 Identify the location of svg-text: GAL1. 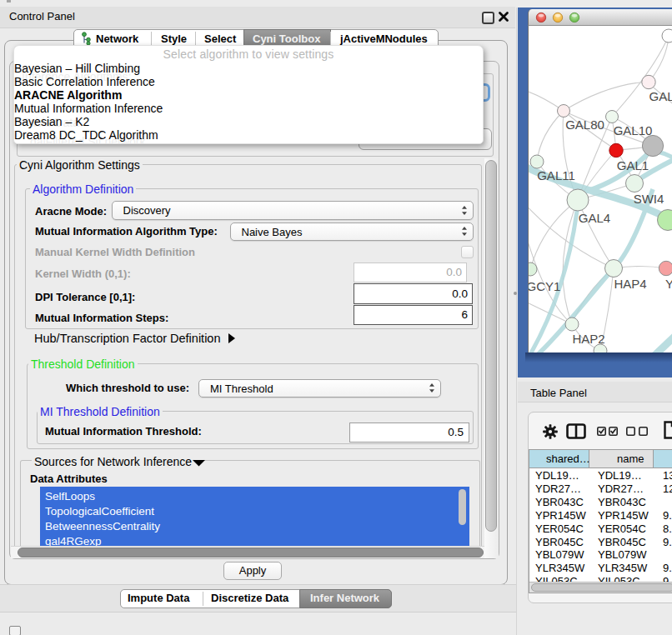
(633, 165).